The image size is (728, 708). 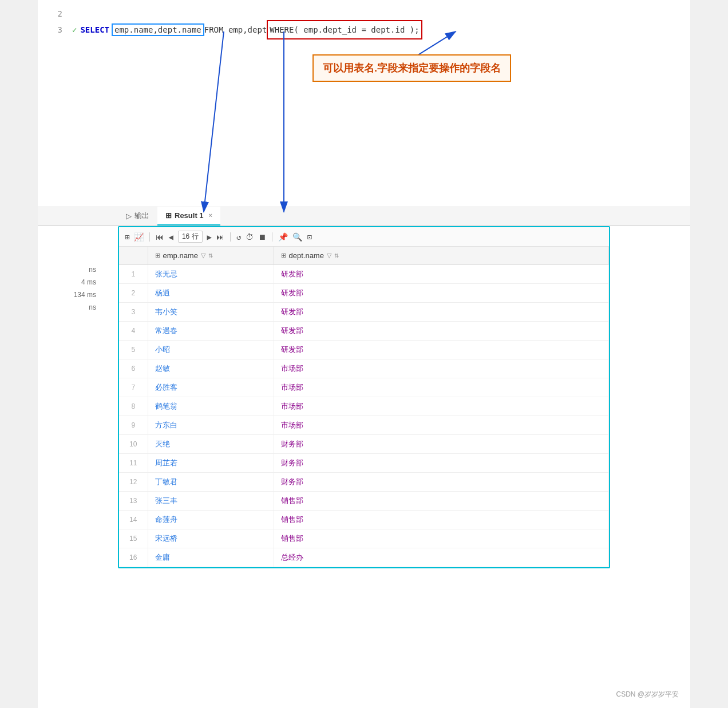 What do you see at coordinates (250, 237) in the screenshot?
I see `toolbar-clock-icon: ⏱` at bounding box center [250, 237].